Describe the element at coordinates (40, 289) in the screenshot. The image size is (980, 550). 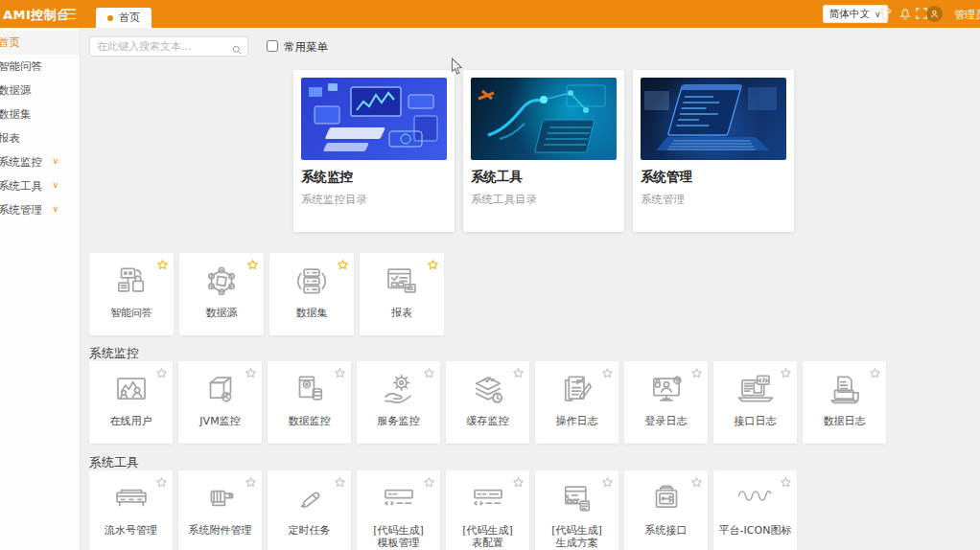
I see `sidebar: 首页 智能问答 数据源 数据集 报表 系统监控∨ 系统工具∨ 系统管理∨` at that location.